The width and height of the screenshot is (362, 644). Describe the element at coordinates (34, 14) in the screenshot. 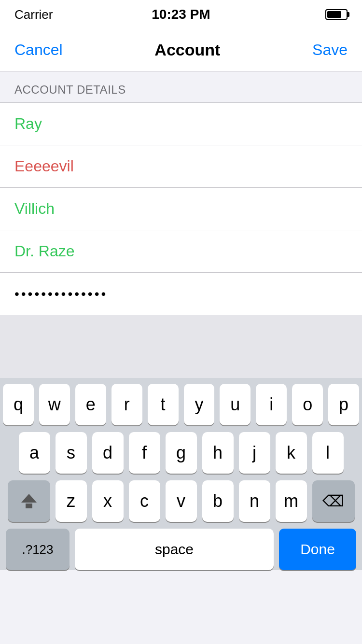

I see `carrier-label: Carrier` at that location.